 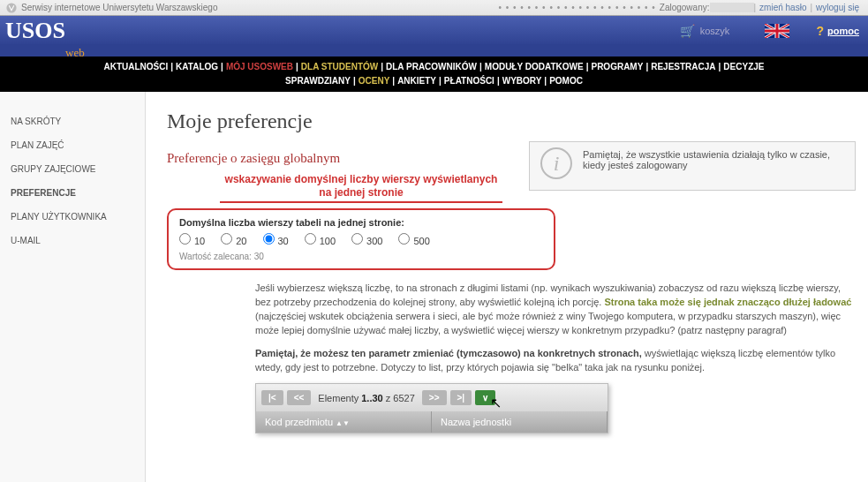 I want to click on sidebar-item: U-MAIL, so click(x=72, y=240).